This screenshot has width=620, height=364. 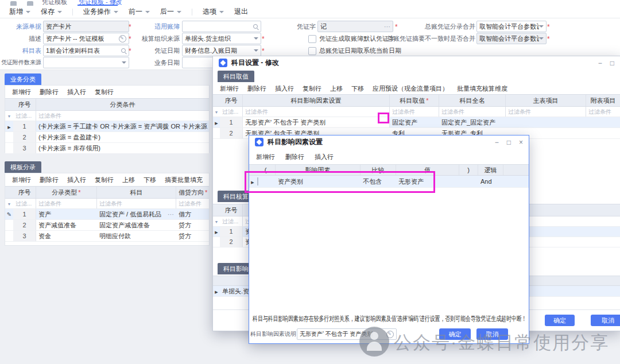 What do you see at coordinates (603, 100) in the screenshot?
I see `col-sub-item: 附表项目` at bounding box center [603, 100].